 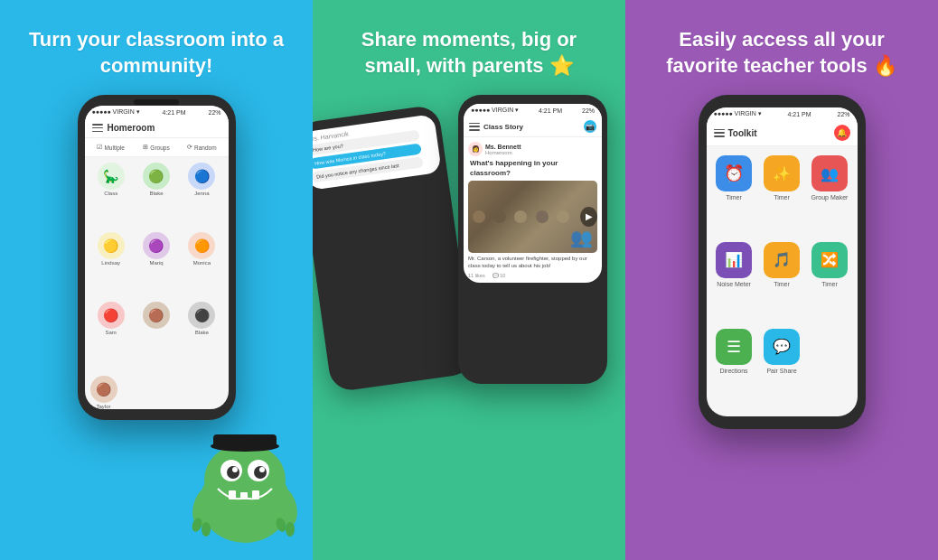 What do you see at coordinates (245, 489) in the screenshot?
I see `monster-svg` at bounding box center [245, 489].